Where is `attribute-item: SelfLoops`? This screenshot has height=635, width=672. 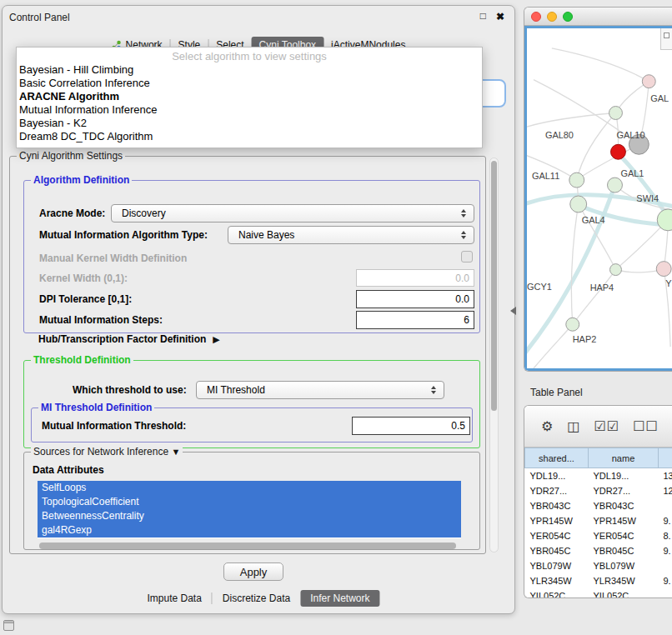
attribute-item: SelfLoops is located at coordinates (249, 488).